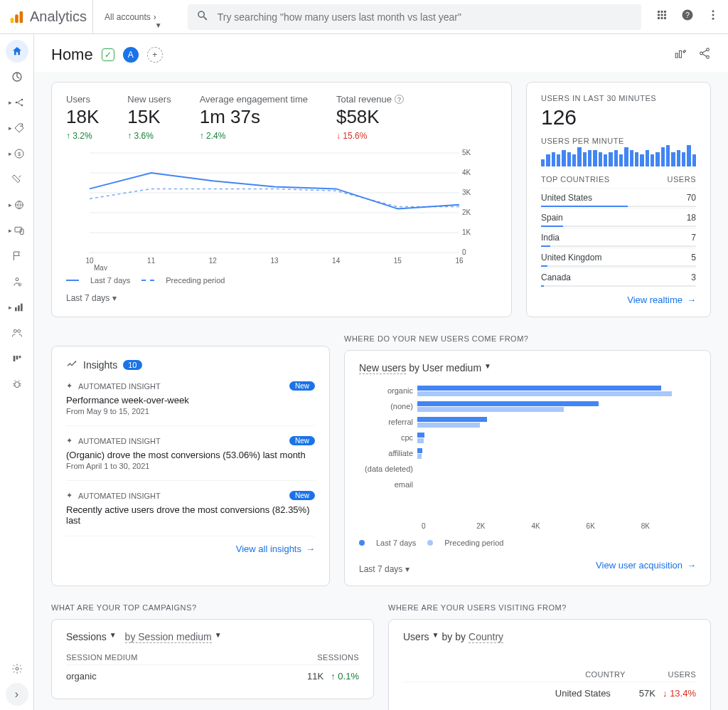 The image size is (728, 710). Describe the element at coordinates (72, 364) in the screenshot. I see `insights-icon` at that location.